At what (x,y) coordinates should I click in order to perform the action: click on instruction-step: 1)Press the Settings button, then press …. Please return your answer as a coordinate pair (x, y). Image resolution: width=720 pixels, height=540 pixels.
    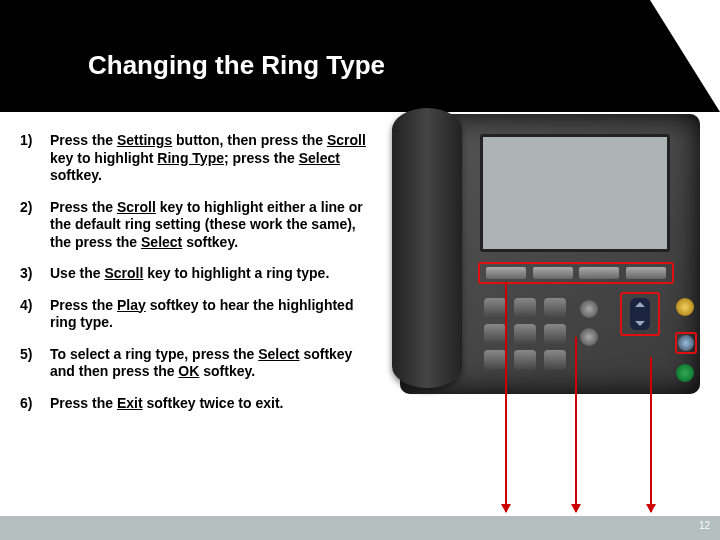
    Looking at the image, I should click on (195, 158).